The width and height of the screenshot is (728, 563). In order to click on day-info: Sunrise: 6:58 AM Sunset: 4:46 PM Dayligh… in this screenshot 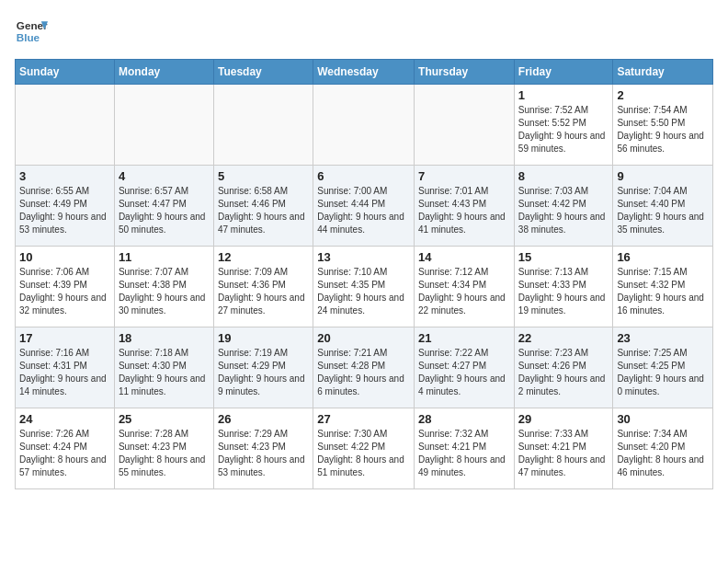, I will do `click(263, 211)`.